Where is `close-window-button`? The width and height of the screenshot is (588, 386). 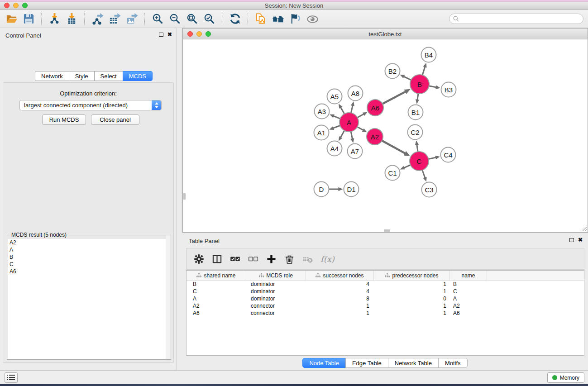 close-window-button is located at coordinates (7, 5).